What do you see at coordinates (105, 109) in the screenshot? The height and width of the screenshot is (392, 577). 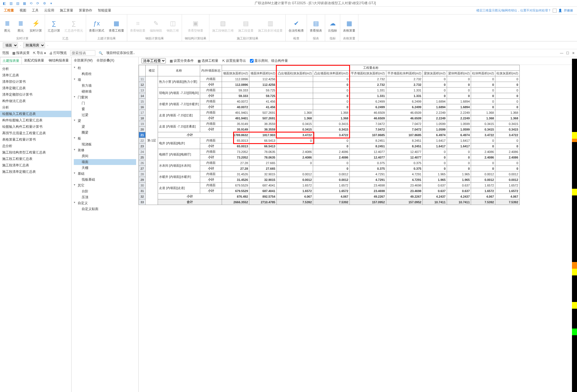 I see `tree-leaf: 窗` at bounding box center [105, 109].